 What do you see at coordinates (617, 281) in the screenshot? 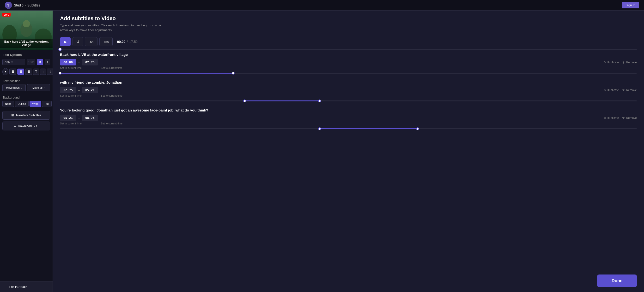
I see `done-button: Done` at bounding box center [617, 281].